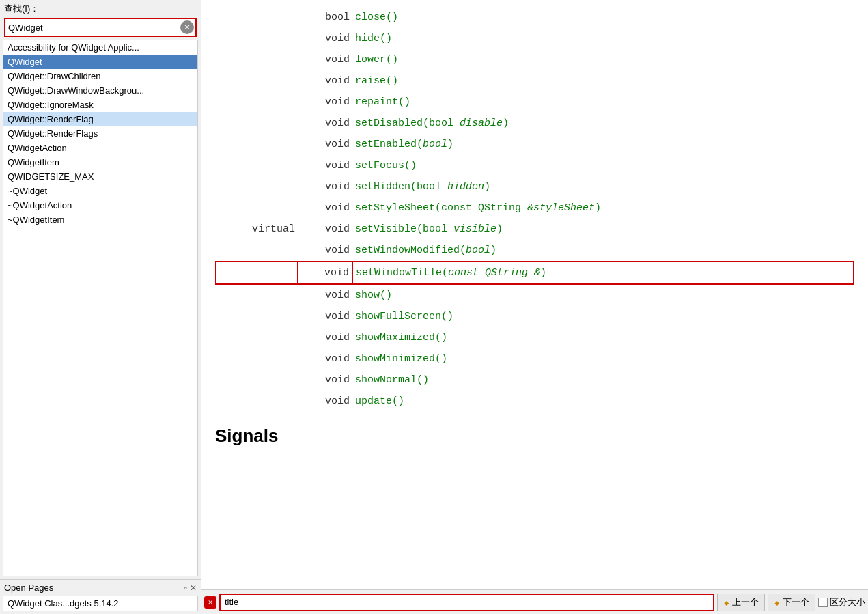 The image size is (868, 614). Describe the element at coordinates (792, 602) in the screenshot. I see `next-button: ⬥ 下一个` at that location.